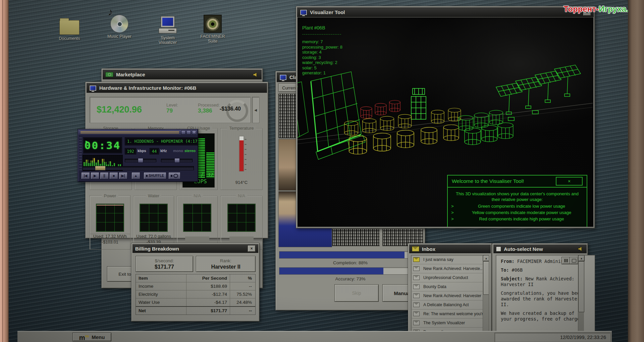  I want to click on window-inbox: Inbox I just wanna say New Rank Achieved…, so click(450, 292).